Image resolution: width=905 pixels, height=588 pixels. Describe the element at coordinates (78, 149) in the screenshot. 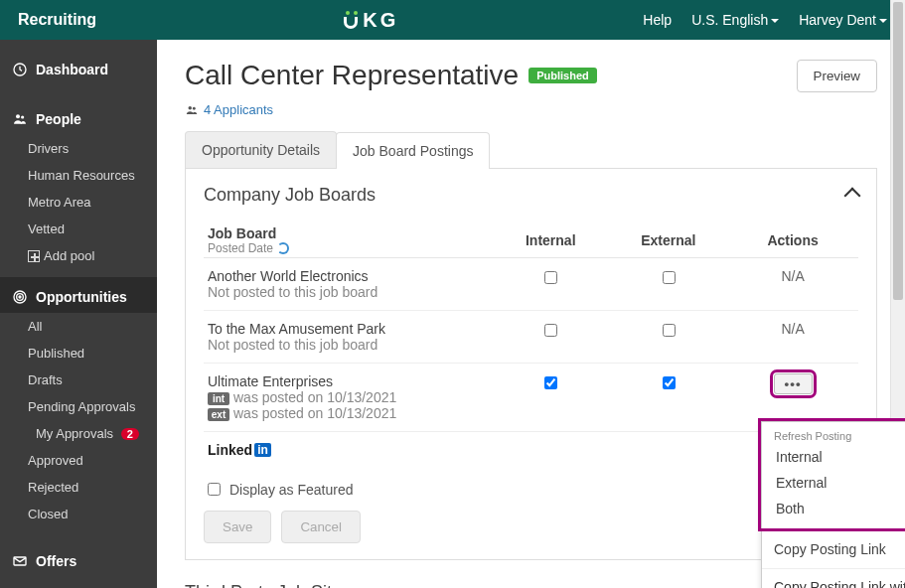

I see `nav-people-drivers: Drivers` at that location.